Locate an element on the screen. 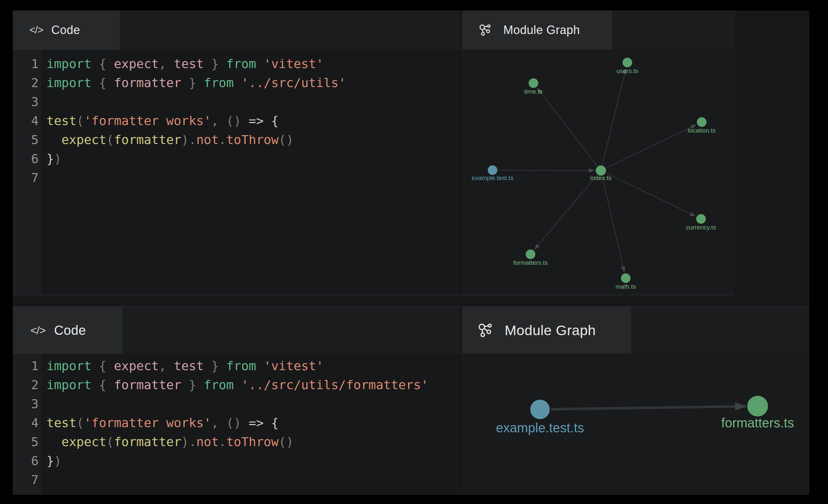  code-line-content: import { formatter } from '../src/utils/… is located at coordinates (234, 385).